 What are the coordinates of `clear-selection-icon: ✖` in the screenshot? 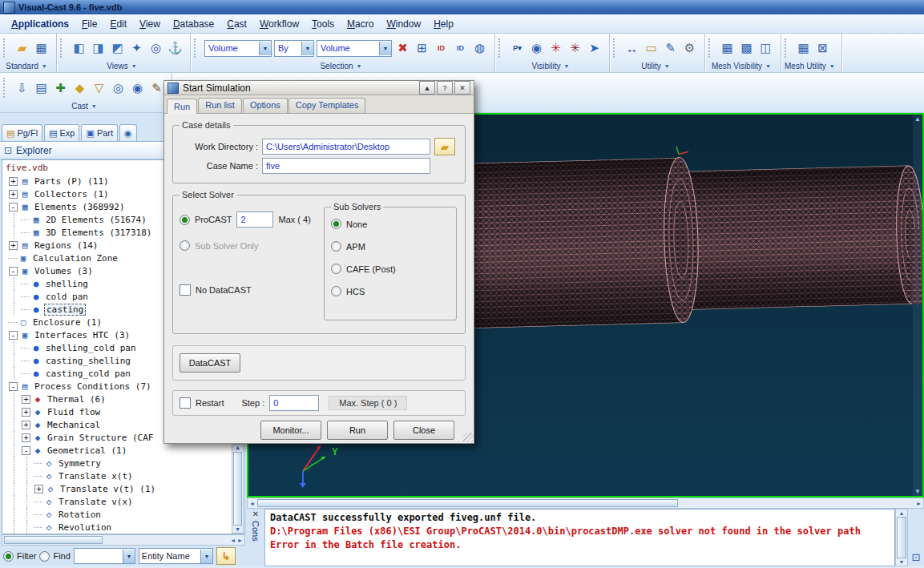 It's located at (402, 48).